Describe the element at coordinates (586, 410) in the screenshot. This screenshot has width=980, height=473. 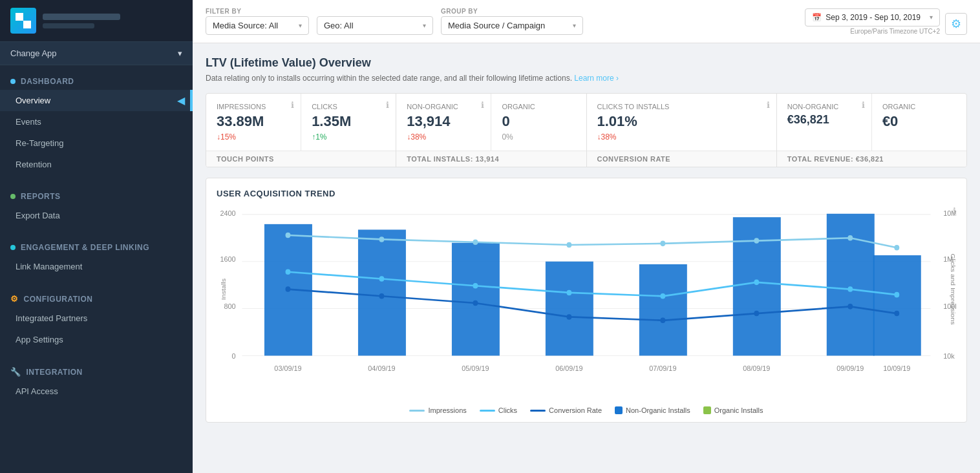
I see `chart-legend: Impressions Clicks Conversion Rate Non-O…` at that location.